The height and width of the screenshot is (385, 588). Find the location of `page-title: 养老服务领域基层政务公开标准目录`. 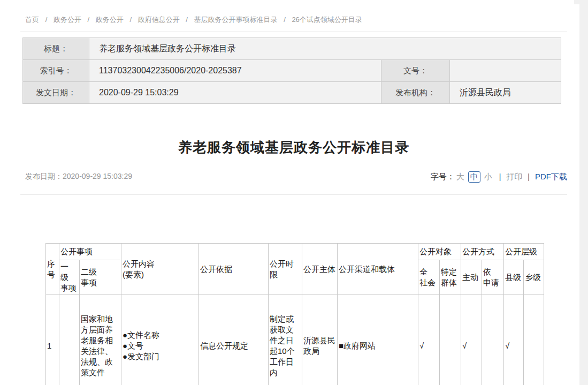

page-title: 养老服务领域基层政务公开标准目录 is located at coordinates (294, 148).